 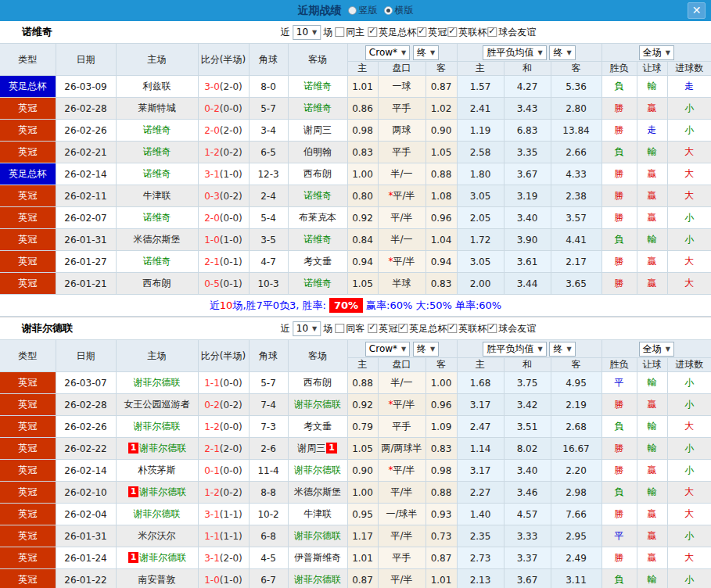 I want to click on away-odds: 1.05, so click(x=441, y=152).